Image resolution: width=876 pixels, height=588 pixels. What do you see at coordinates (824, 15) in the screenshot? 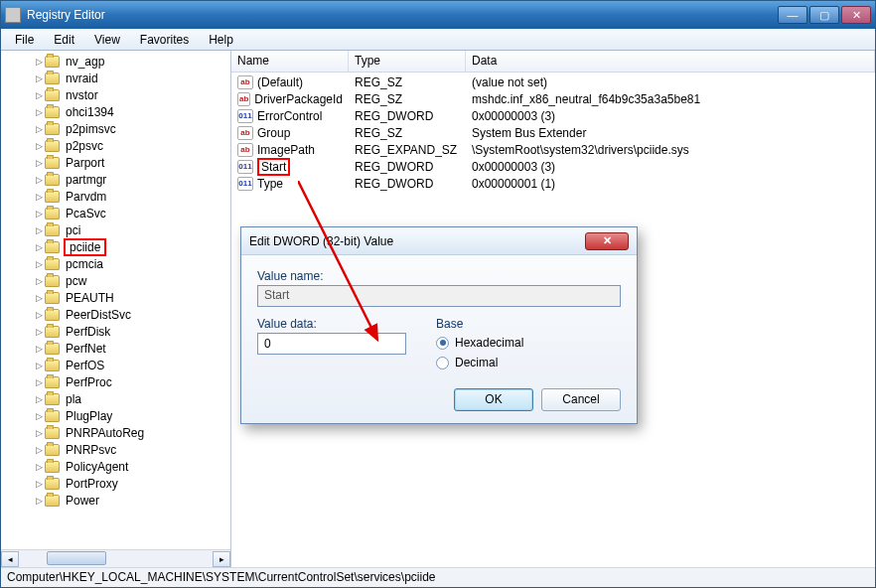
I see `maximize-button: ▢` at bounding box center [824, 15].